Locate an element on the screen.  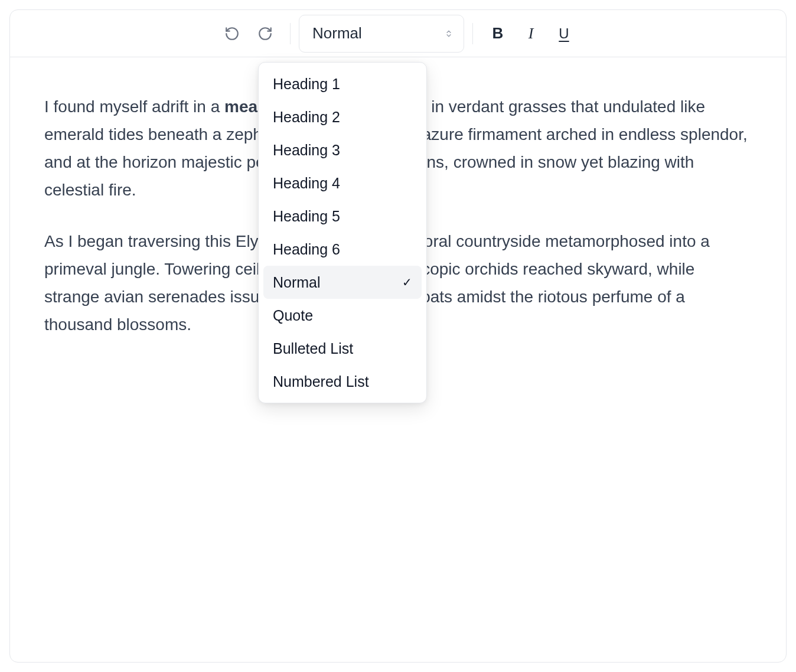
dropdown-item-heading-2: Heading 2 is located at coordinates (342, 117).